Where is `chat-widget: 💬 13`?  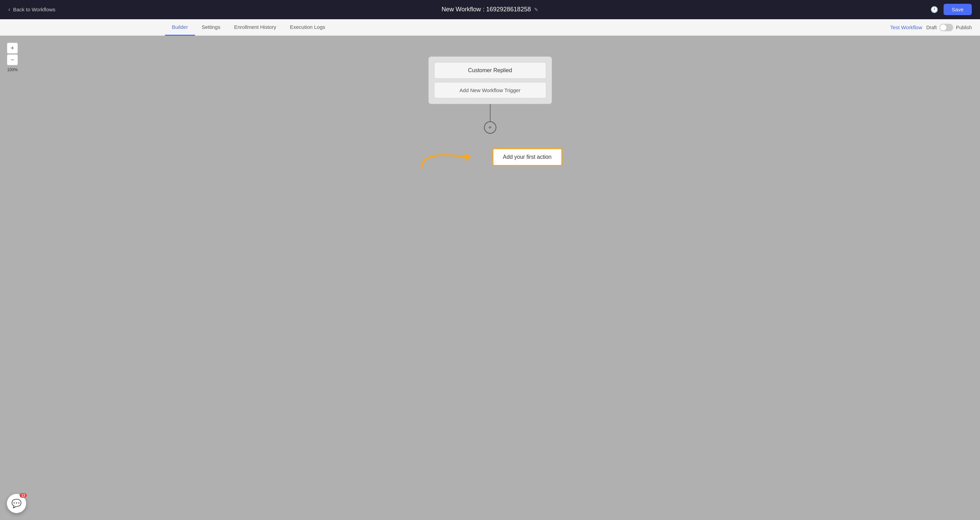 chat-widget: 💬 13 is located at coordinates (17, 504).